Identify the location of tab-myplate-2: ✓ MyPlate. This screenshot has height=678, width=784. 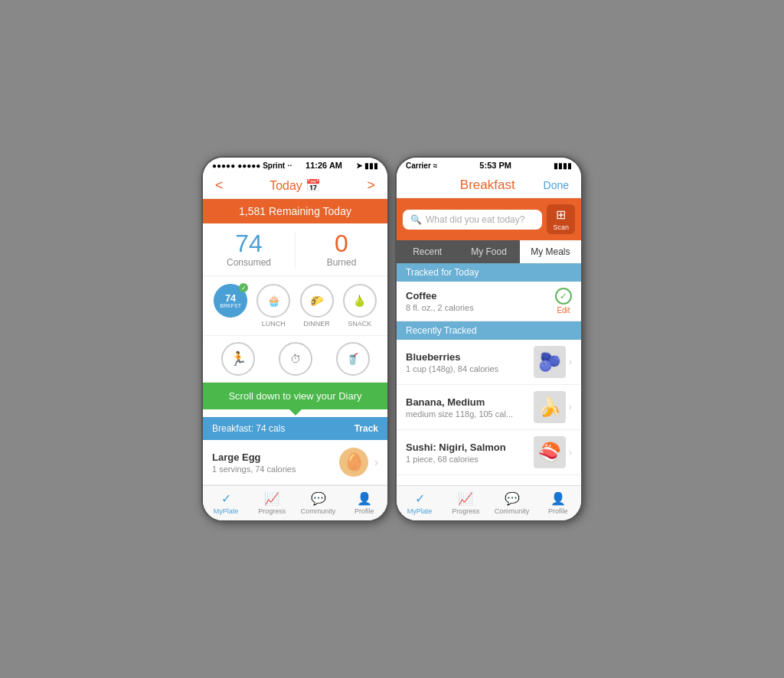
(420, 504).